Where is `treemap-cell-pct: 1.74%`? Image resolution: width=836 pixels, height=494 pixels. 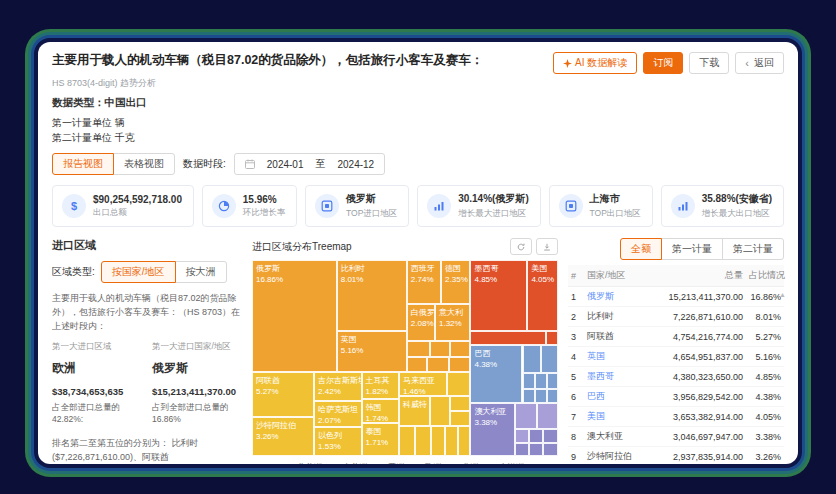 treemap-cell-pct: 1.74% is located at coordinates (380, 418).